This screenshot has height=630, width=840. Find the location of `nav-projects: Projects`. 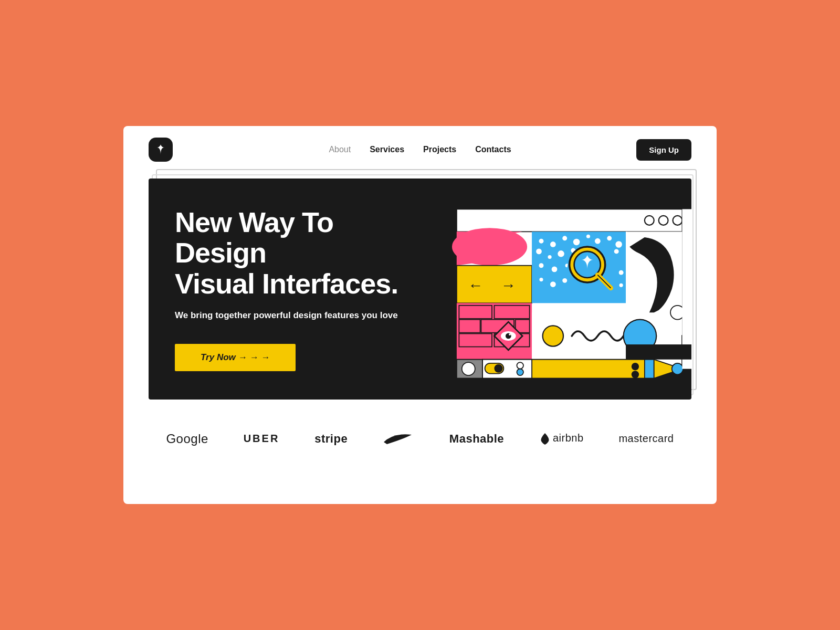

nav-projects: Projects is located at coordinates (440, 149).